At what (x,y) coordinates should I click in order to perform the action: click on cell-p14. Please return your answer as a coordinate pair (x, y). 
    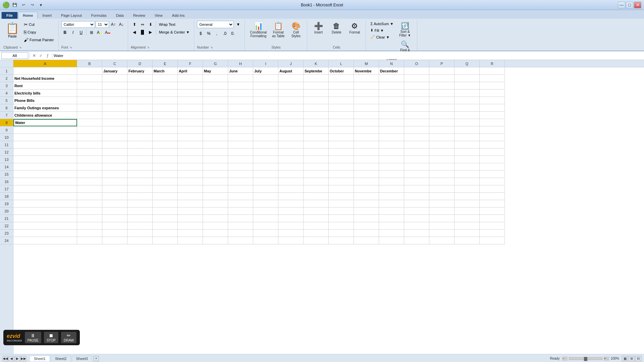
    Looking at the image, I should click on (442, 167).